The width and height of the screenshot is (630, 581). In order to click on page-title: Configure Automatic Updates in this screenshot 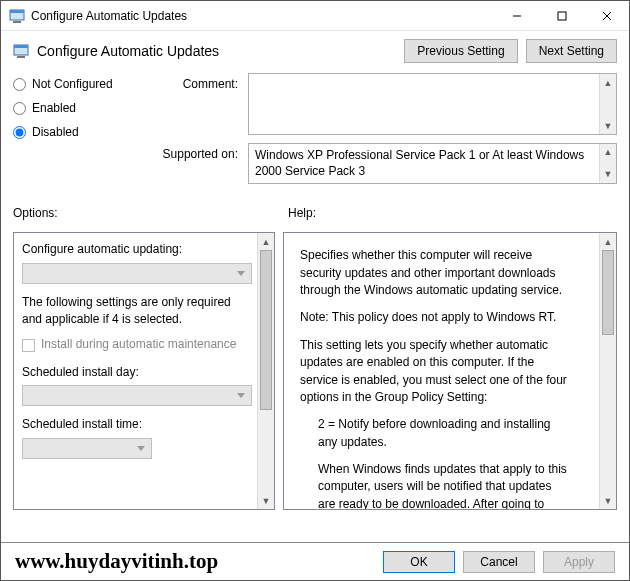, I will do `click(128, 51)`.